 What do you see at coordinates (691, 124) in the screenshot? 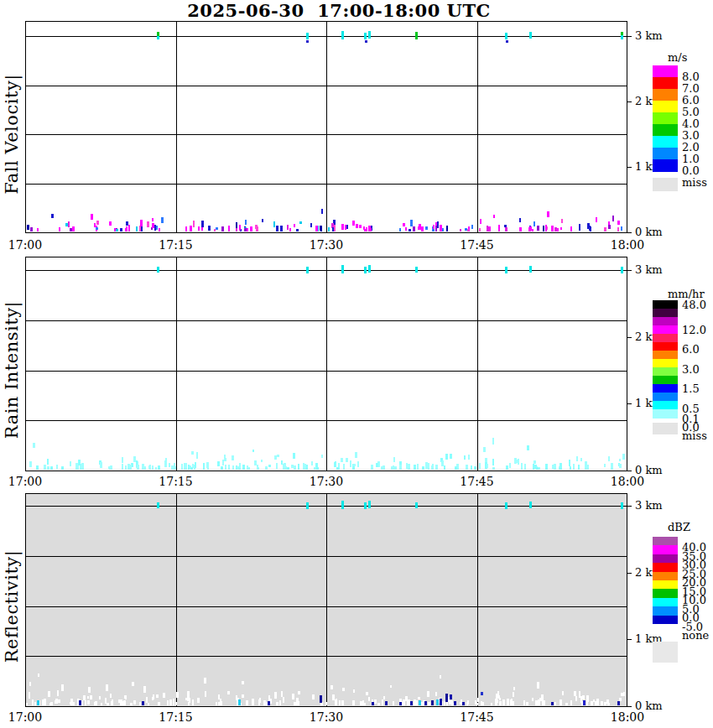
I see `colorbar-tick-label: 4.0` at bounding box center [691, 124].